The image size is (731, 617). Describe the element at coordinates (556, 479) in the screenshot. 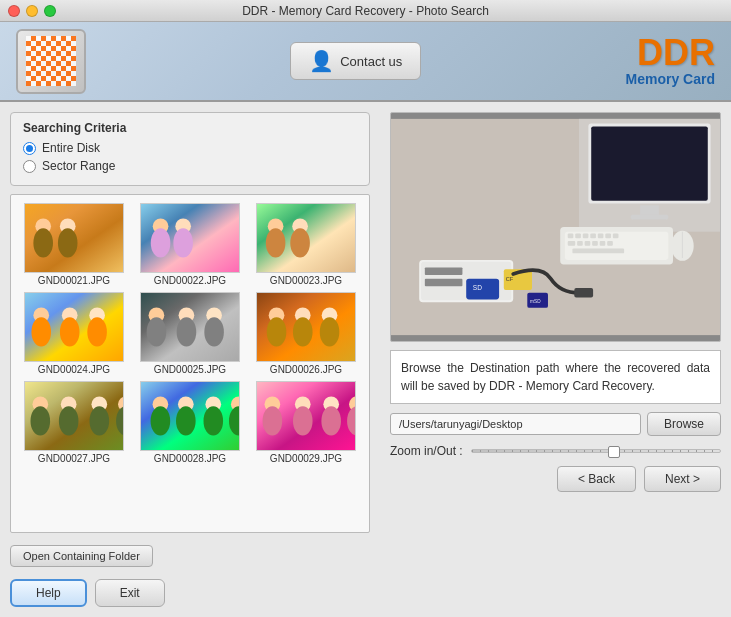

I see `nav-buttons: < Back Next >` at that location.